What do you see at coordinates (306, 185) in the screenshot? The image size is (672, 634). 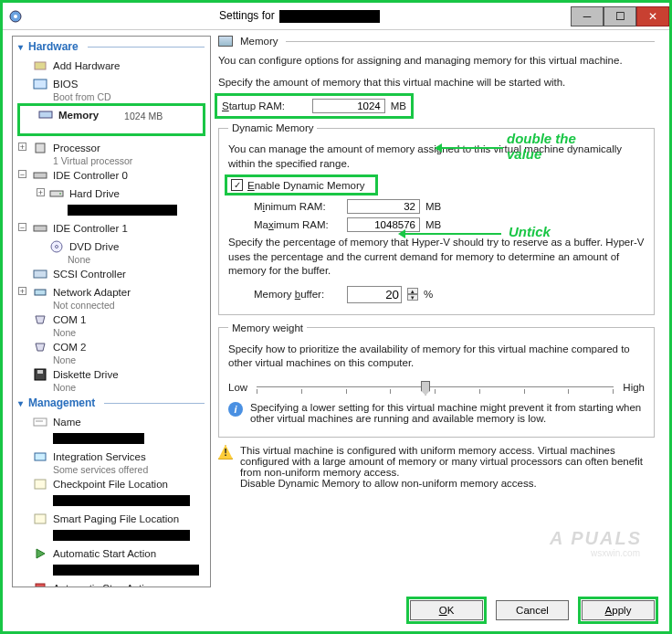 I see `enable-dynamic-label: Enable Dynamic Memory` at bounding box center [306, 185].